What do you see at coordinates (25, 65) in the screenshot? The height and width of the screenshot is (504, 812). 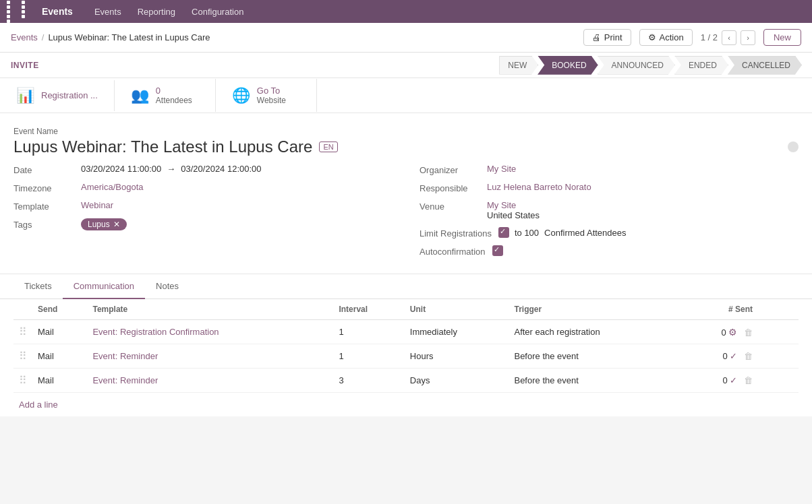 I see `invite-button: INVITE` at bounding box center [25, 65].